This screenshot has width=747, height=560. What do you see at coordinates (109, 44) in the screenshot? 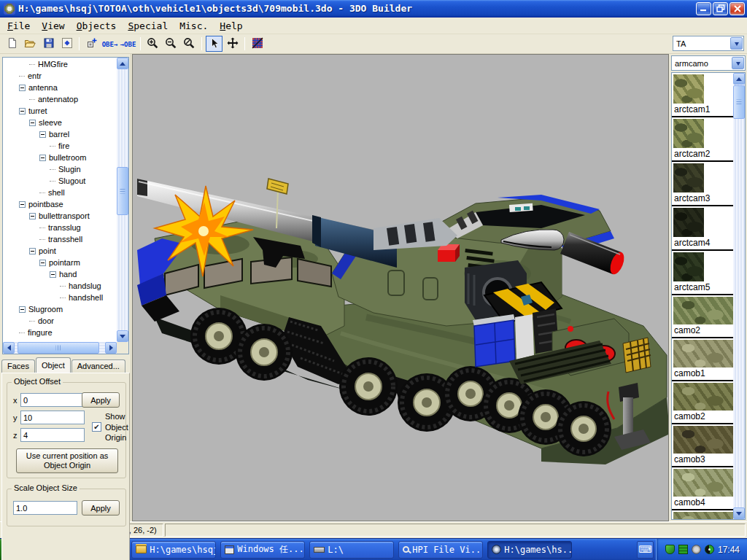
I see `obe-forward-button: OBE→` at bounding box center [109, 44].